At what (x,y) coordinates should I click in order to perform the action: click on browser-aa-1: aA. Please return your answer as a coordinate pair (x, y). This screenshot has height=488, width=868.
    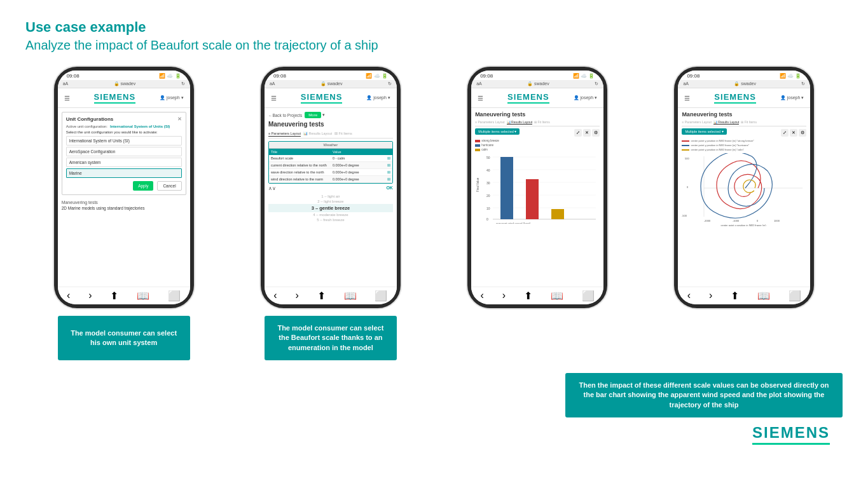
    Looking at the image, I should click on (66, 84).